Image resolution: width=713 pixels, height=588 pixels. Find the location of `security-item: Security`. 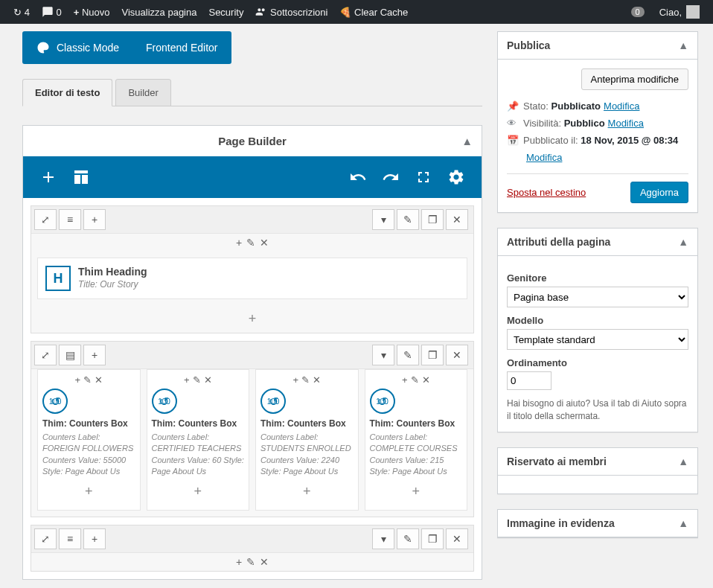

security-item: Security is located at coordinates (226, 12).